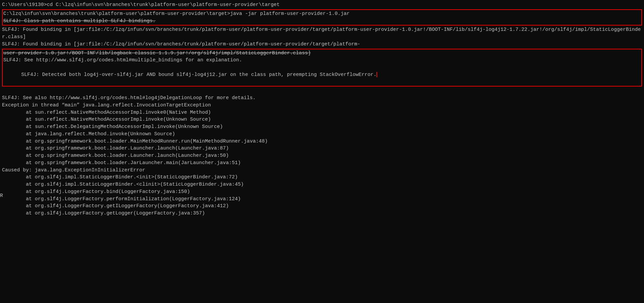 The width and height of the screenshot is (644, 303). Describe the element at coordinates (322, 75) in the screenshot. I see `slf4j-detected-line: SLF4J: Detected both log4j-over-slf4j.ja…` at that location.